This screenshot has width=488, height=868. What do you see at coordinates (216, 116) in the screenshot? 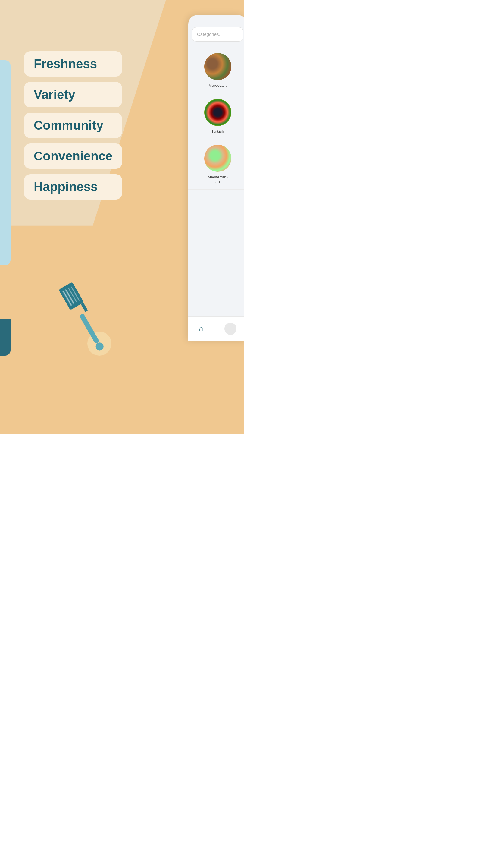
I see `category-item-turkish: Turkish` at bounding box center [216, 116].